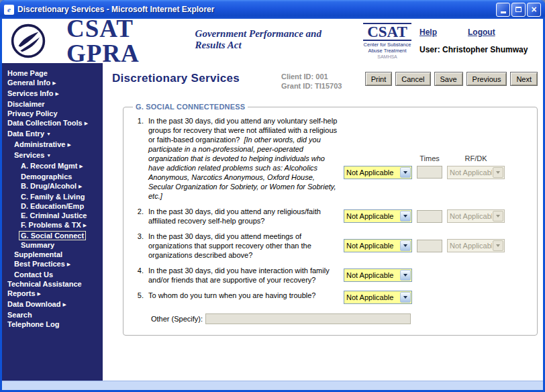 The height and width of the screenshot is (392, 545). What do you see at coordinates (28, 41) in the screenshot?
I see `hhs-logo` at bounding box center [28, 41].